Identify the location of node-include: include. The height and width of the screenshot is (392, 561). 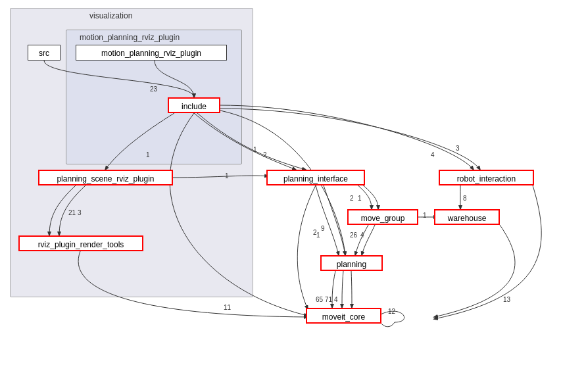
(194, 105).